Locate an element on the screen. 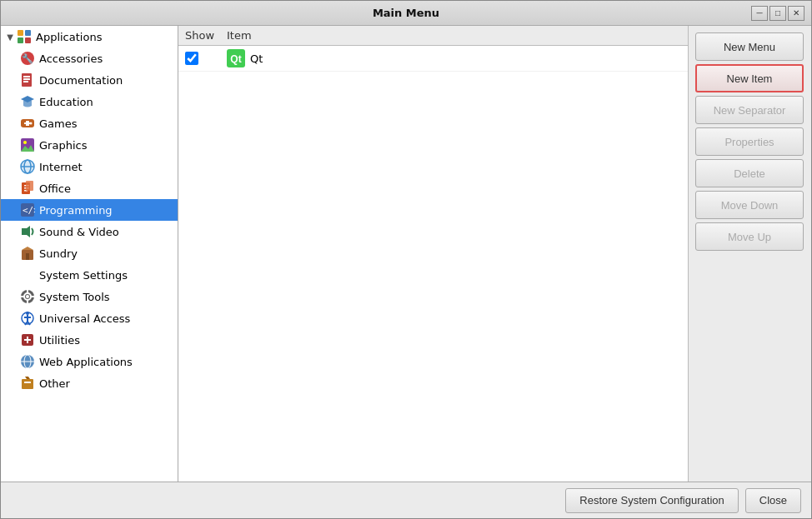  sidebar-label-graphics: Graphics is located at coordinates (63, 145).